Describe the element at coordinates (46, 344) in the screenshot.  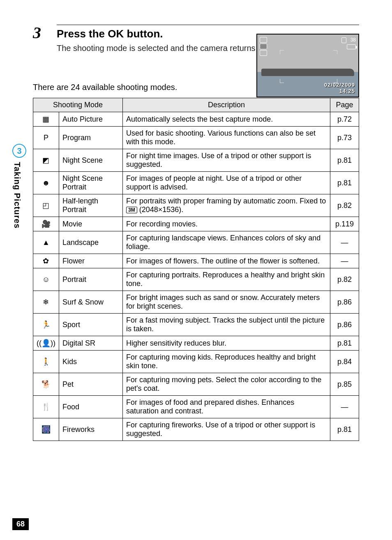
I see `digital-sr-icon: ((👤))` at that location.